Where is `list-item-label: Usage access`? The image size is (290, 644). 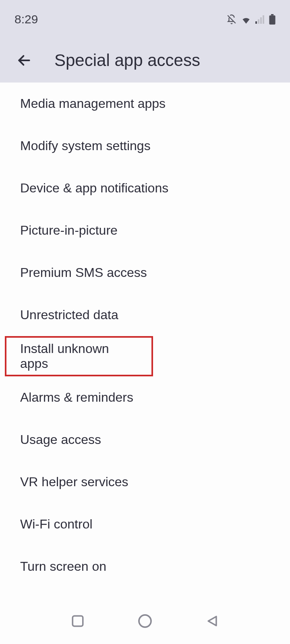 list-item-label: Usage access is located at coordinates (60, 440).